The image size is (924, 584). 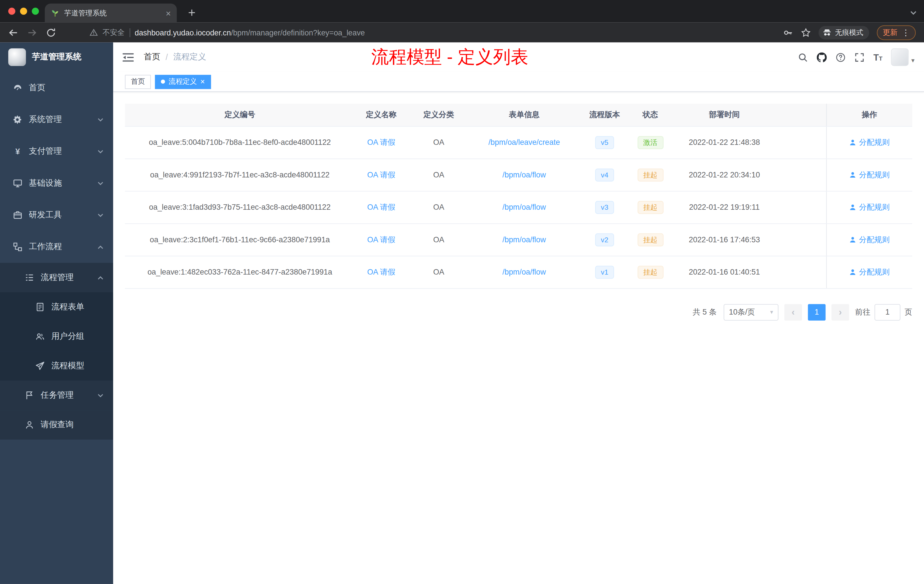 I want to click on tag-process-definition: 流程定义 ×, so click(x=183, y=82).